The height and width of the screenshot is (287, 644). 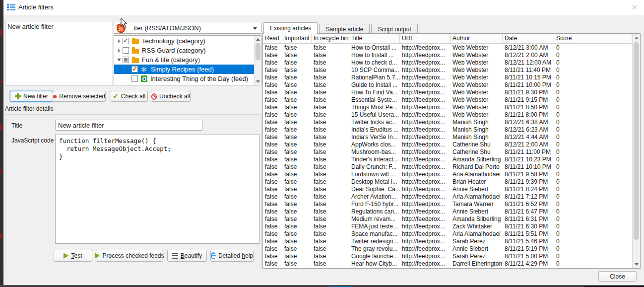 I want to click on feed-tree-item: Mashable (feed), so click(x=184, y=84).